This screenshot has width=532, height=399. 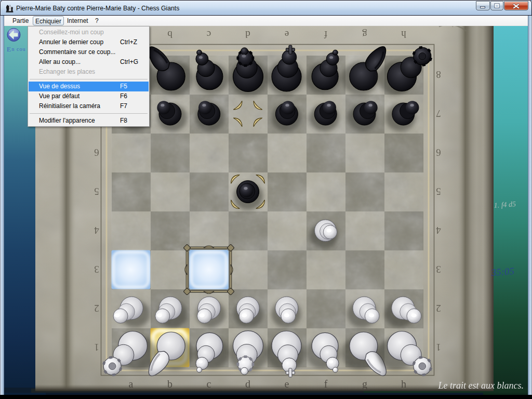 I want to click on svg-text: Le trait est aux blancs., so click(x=481, y=385).